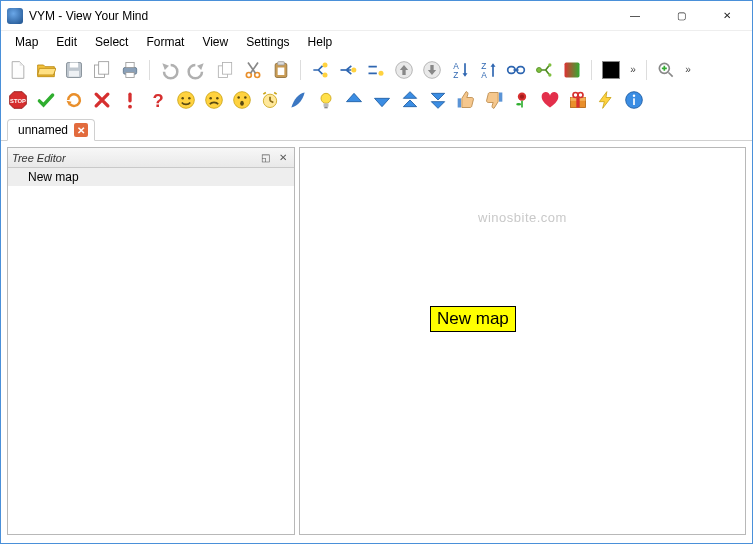 This screenshot has height=544, width=753. What do you see at coordinates (102, 100) in the screenshot?
I see `red-x-icon` at bounding box center [102, 100].